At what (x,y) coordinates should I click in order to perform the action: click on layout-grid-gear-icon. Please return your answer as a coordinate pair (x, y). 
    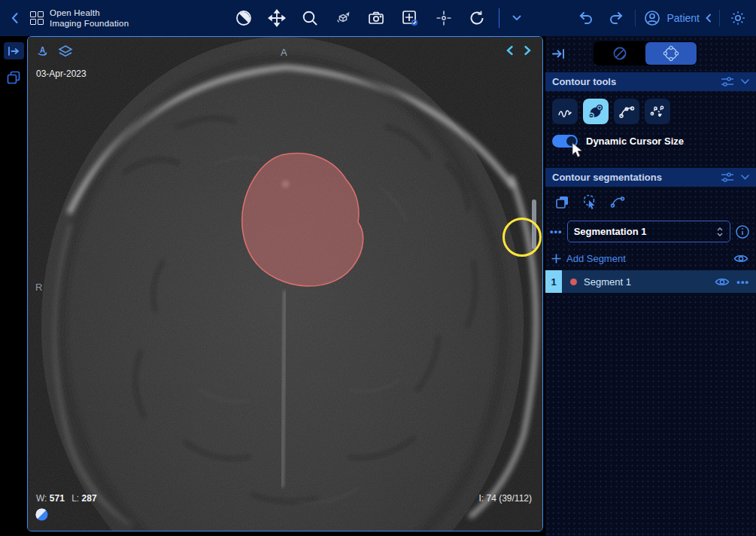
    Looking at the image, I should click on (410, 18).